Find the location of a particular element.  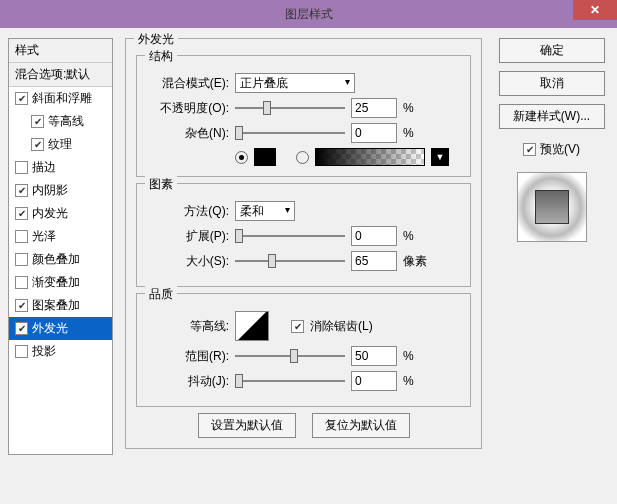

opacity-slider is located at coordinates (290, 108).